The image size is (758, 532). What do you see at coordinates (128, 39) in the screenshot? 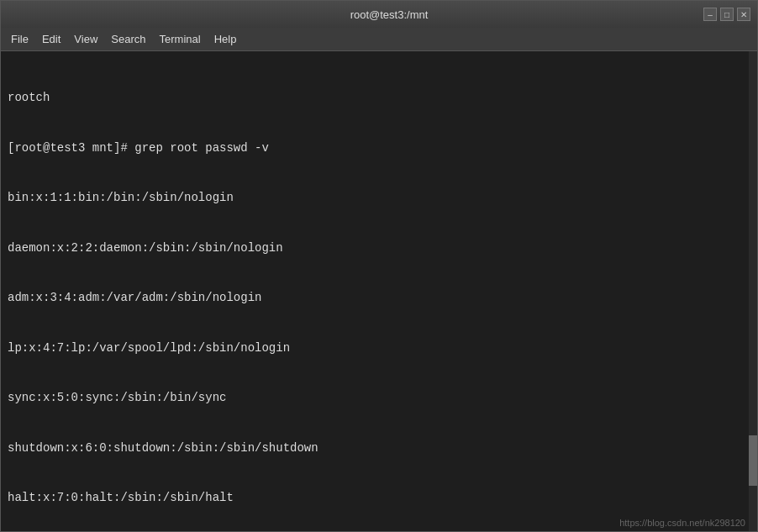
I see `menu-search: Search` at bounding box center [128, 39].